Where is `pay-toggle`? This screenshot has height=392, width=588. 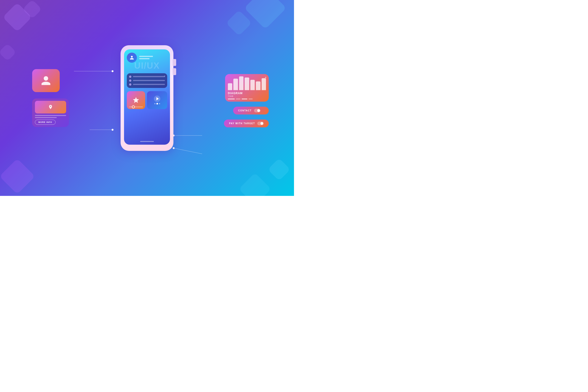
pay-toggle is located at coordinates (260, 124).